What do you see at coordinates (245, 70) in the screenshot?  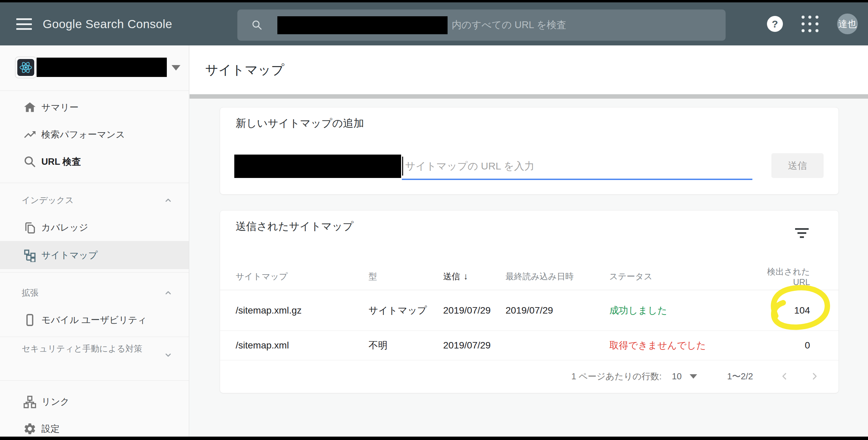 I see `page-title: サイトマップ` at bounding box center [245, 70].